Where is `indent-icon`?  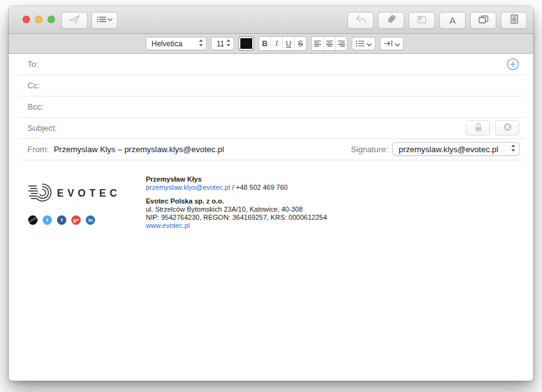
indent-icon is located at coordinates (388, 44).